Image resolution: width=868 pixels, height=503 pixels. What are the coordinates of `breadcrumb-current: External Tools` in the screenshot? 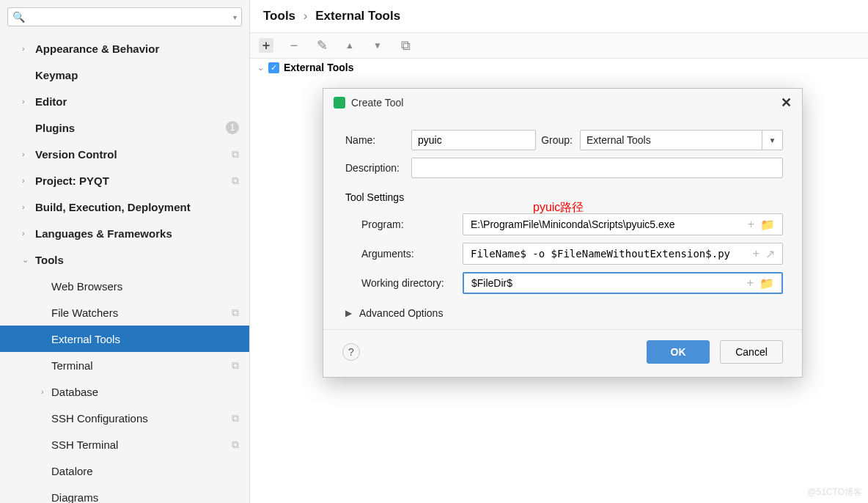 It's located at (358, 16).